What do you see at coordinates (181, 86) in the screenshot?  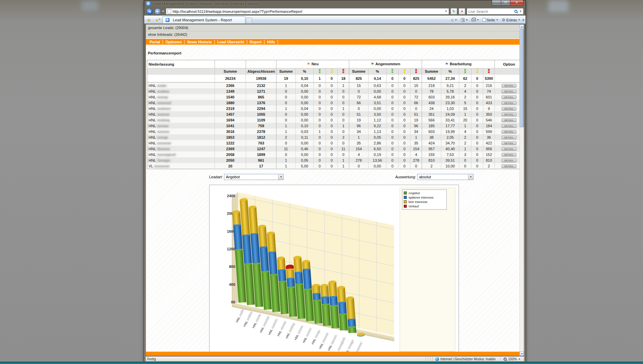 I see `branch-name: HNL xxxdxn` at bounding box center [181, 86].